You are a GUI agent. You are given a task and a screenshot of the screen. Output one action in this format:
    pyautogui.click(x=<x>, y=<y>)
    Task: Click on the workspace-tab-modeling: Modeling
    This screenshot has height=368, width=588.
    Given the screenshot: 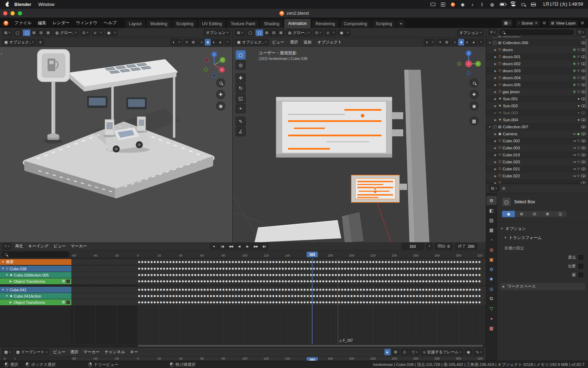 What is the action you would take?
    pyautogui.click(x=159, y=24)
    